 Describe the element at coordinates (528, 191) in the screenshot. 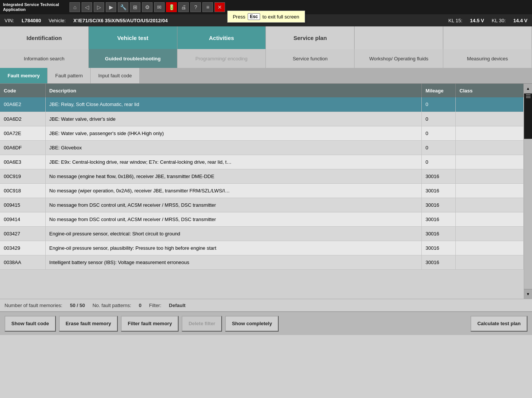

I see `scroll-track` at that location.